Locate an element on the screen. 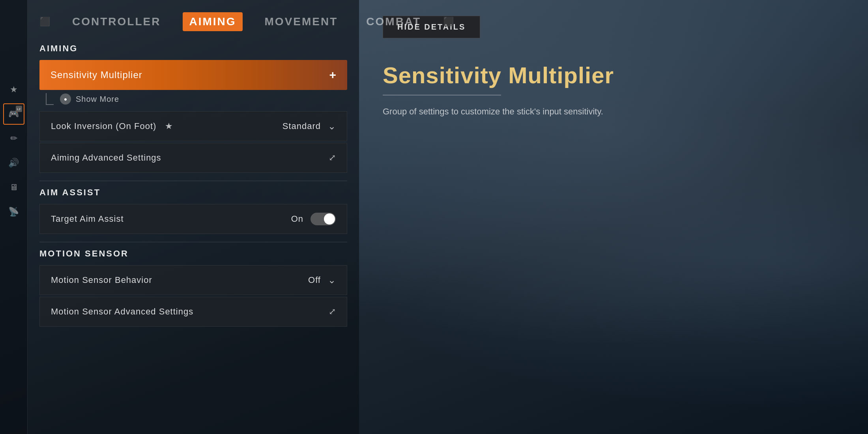  sidebar-item-favorites: ★ is located at coordinates (14, 90).